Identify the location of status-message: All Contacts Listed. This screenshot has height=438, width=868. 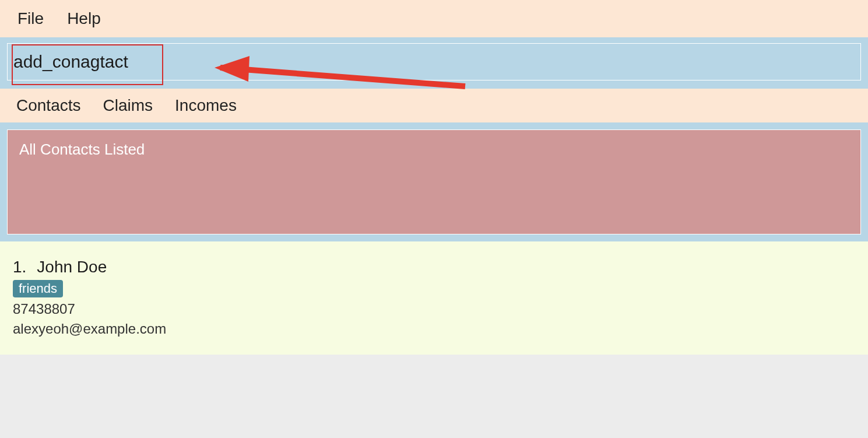
(434, 149).